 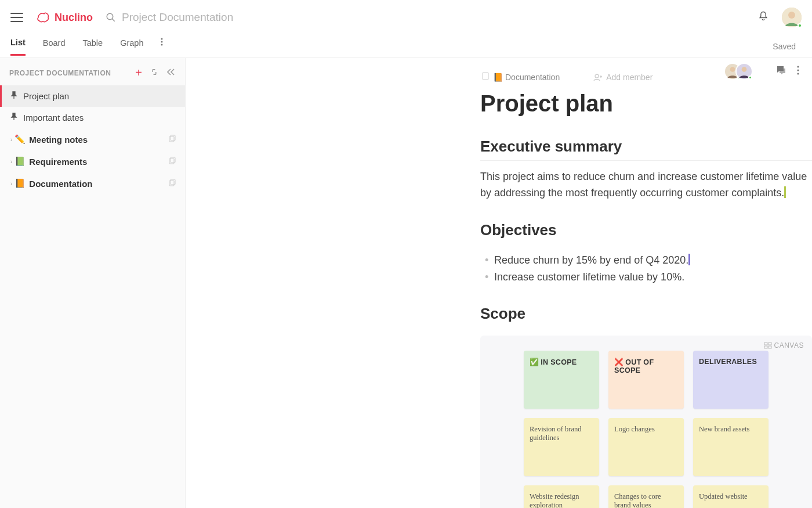 I want to click on objective-item: Reduce churn by 15% by end of Q4 2020., so click(x=646, y=260).